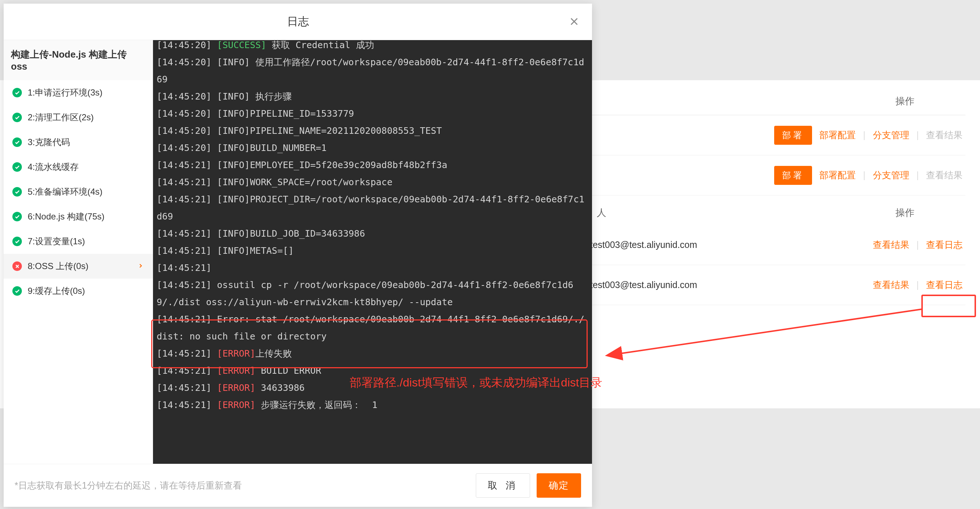 Image resolution: width=980 pixels, height=509 pixels. Describe the element at coordinates (78, 266) in the screenshot. I see `step-item: 8:OSS 上传(0s)` at that location.